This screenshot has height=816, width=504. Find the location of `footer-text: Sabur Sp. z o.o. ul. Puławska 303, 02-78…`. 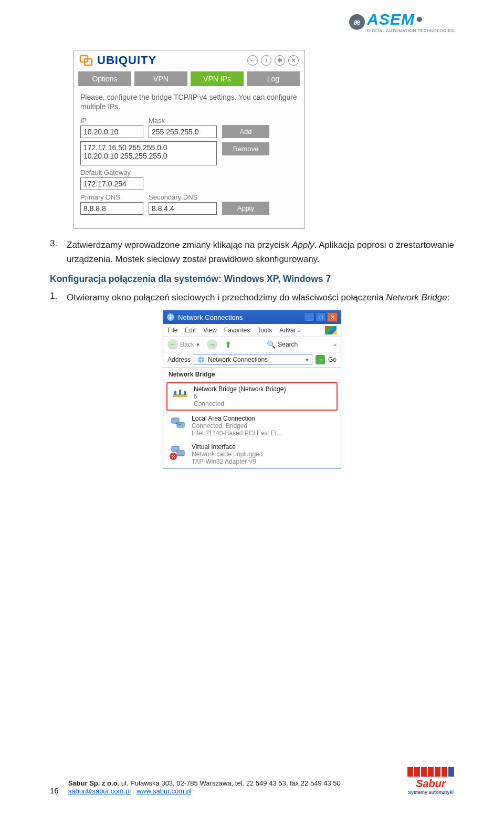

footer-text: Sabur Sp. z o.o. ul. Puławska 303, 02-78… is located at coordinates (205, 787).